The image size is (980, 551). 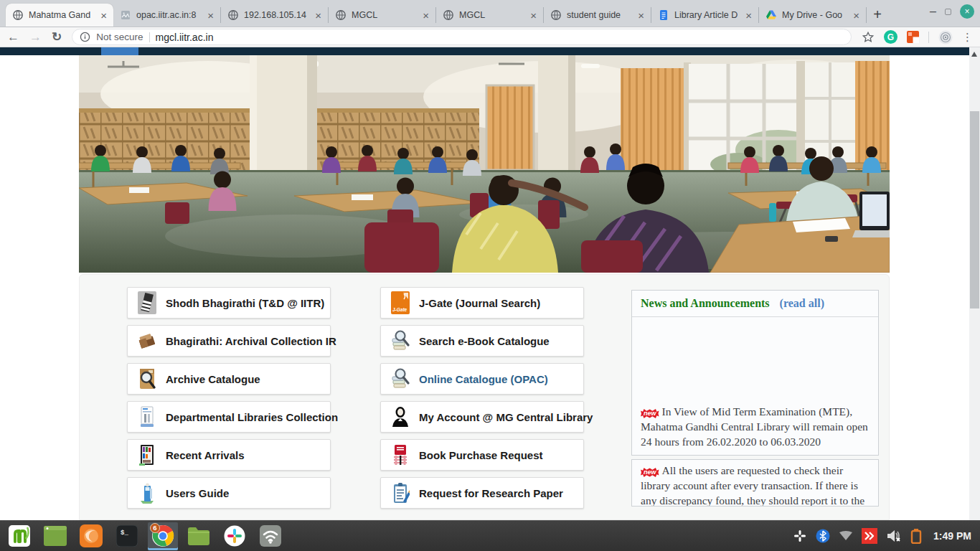 What do you see at coordinates (400, 455) in the screenshot?
I see `book-purchase-icon` at bounding box center [400, 455].